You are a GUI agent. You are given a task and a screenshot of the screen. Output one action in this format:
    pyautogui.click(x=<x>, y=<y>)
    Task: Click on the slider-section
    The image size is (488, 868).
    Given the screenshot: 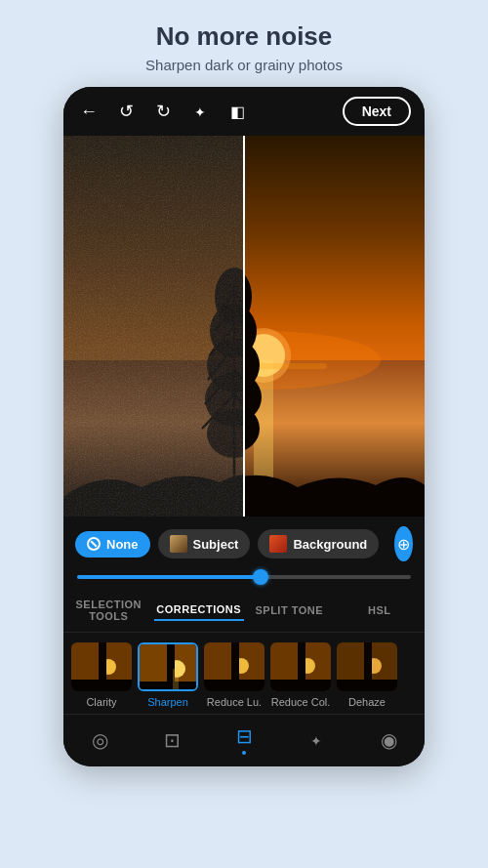 What is the action you would take?
    pyautogui.click(x=244, y=579)
    